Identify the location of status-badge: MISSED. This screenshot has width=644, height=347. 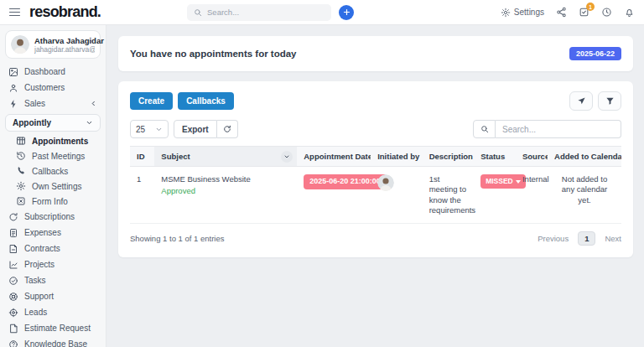
(503, 181).